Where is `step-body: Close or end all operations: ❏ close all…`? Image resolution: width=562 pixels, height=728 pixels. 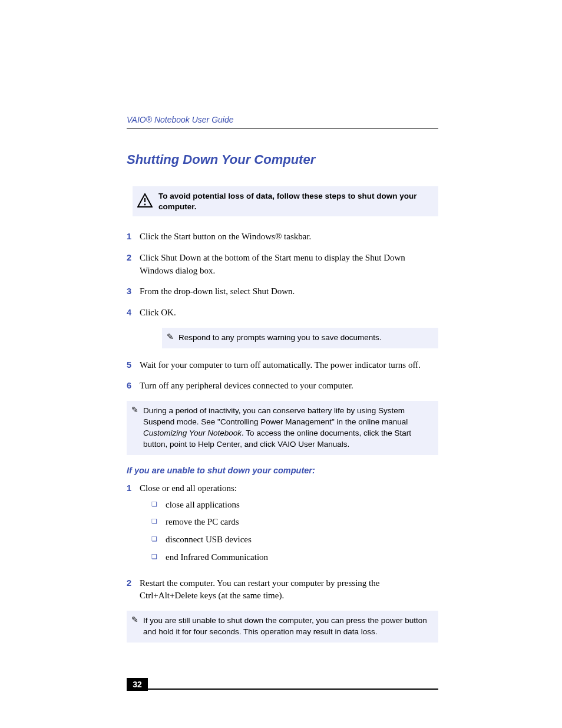
step-body: Close or end all operations: ❏ close all… is located at coordinates (204, 526).